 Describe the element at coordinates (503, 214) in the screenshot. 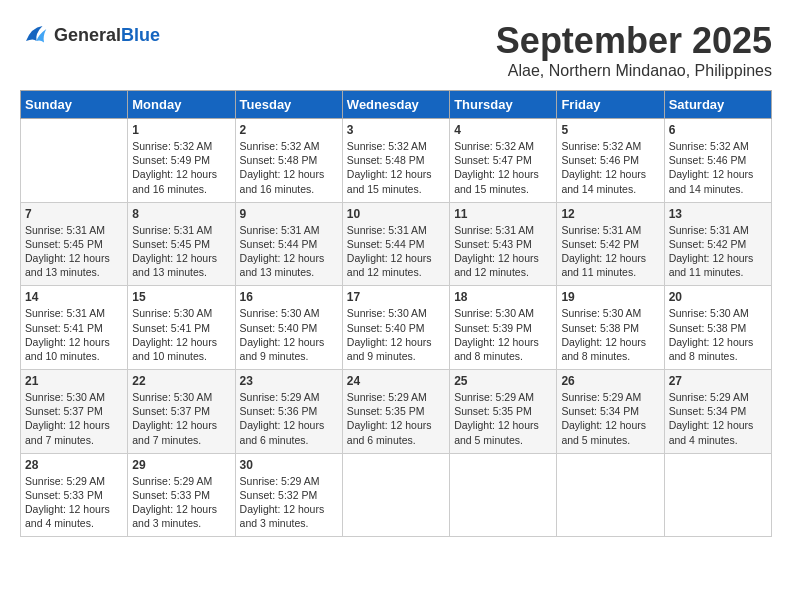

I see `day-number: 11` at that location.